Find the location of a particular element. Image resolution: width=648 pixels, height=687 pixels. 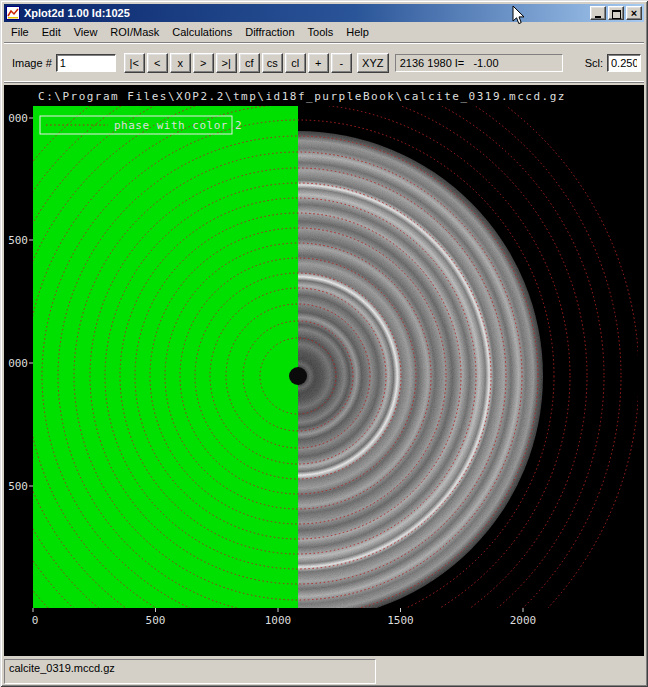

last-image-button: >| is located at coordinates (226, 63).